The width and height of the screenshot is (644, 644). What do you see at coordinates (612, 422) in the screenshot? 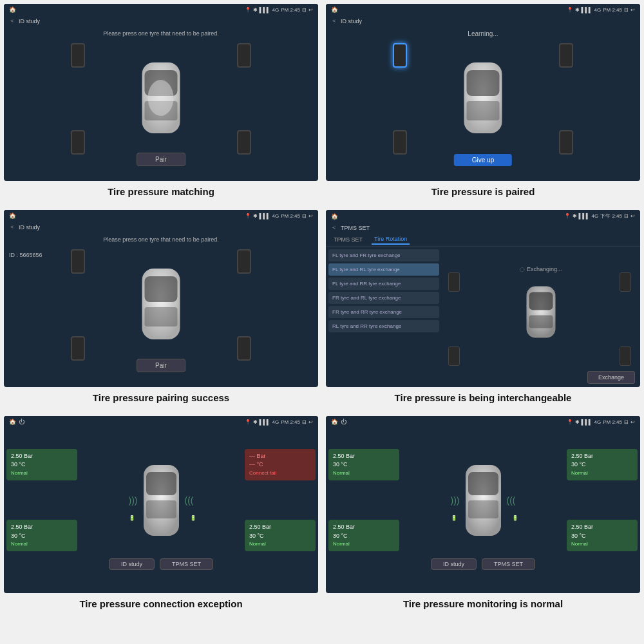
I see `time-label-6: PM 2:45` at bounding box center [612, 422].